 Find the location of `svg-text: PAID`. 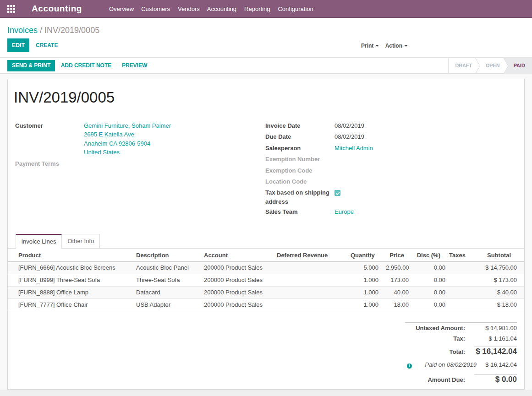

svg-text: PAID is located at coordinates (520, 65).